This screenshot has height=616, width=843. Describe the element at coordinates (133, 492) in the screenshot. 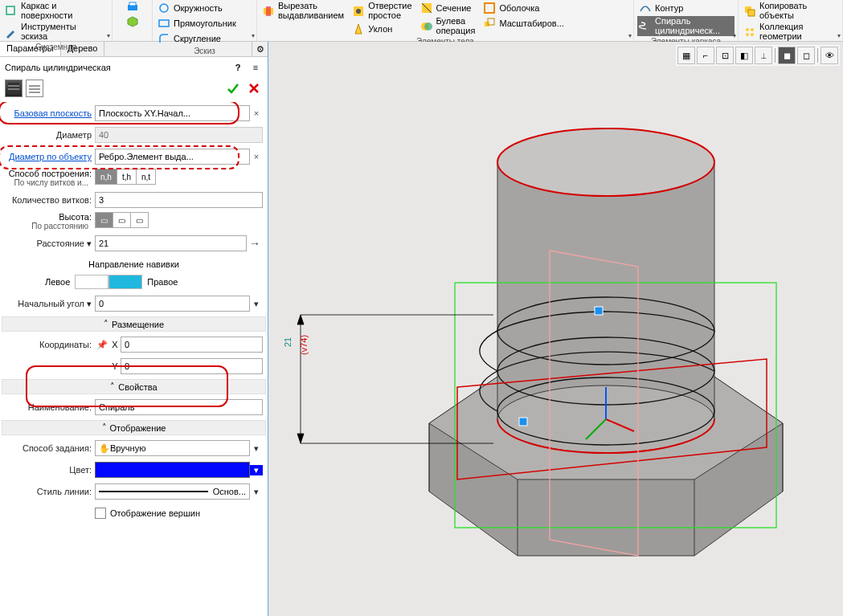

I see `row-linestyle: Стиль линии: Основ...▾` at that location.